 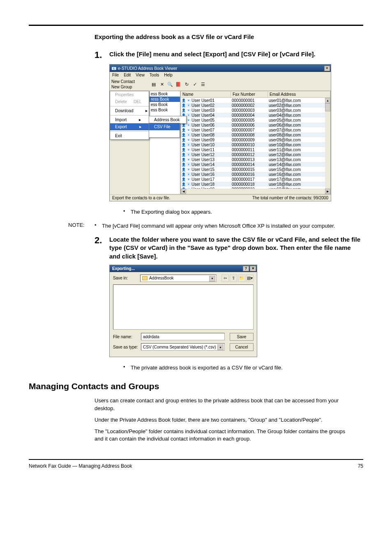 I want to click on menu-edit: Edit, so click(x=127, y=75).